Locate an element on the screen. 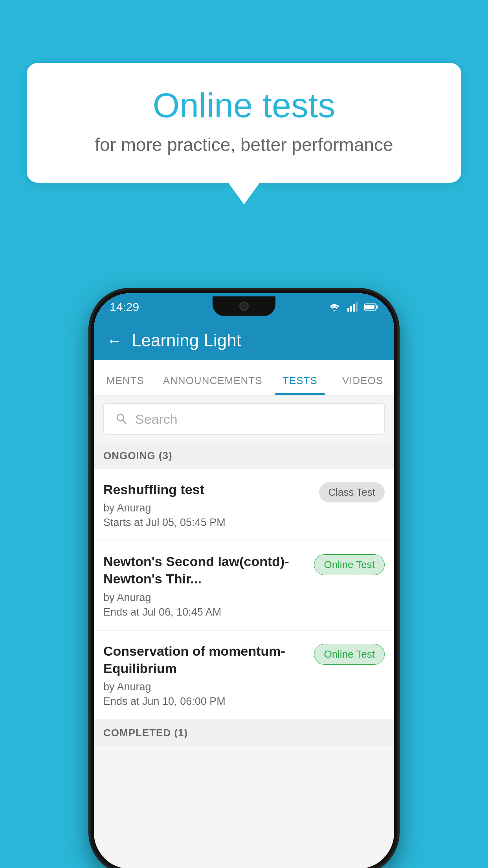  bubble-arrow is located at coordinates (244, 193).